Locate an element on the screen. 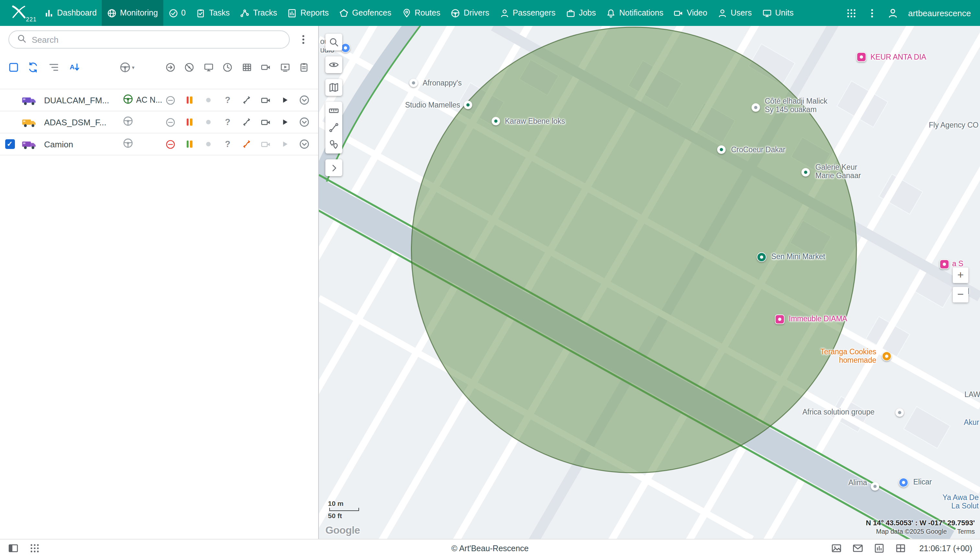  toggle-panel-icon is located at coordinates (13, 549).